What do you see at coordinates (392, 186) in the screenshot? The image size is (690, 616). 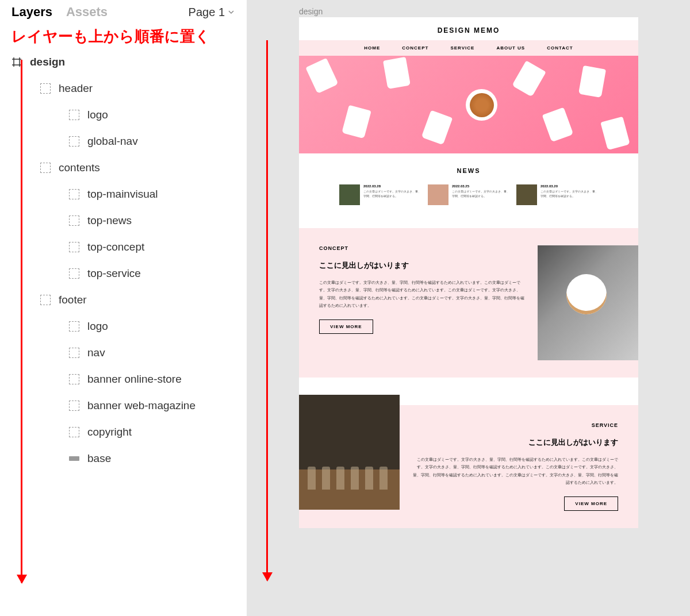 I see `news-date: 2022.03.28` at bounding box center [392, 186].